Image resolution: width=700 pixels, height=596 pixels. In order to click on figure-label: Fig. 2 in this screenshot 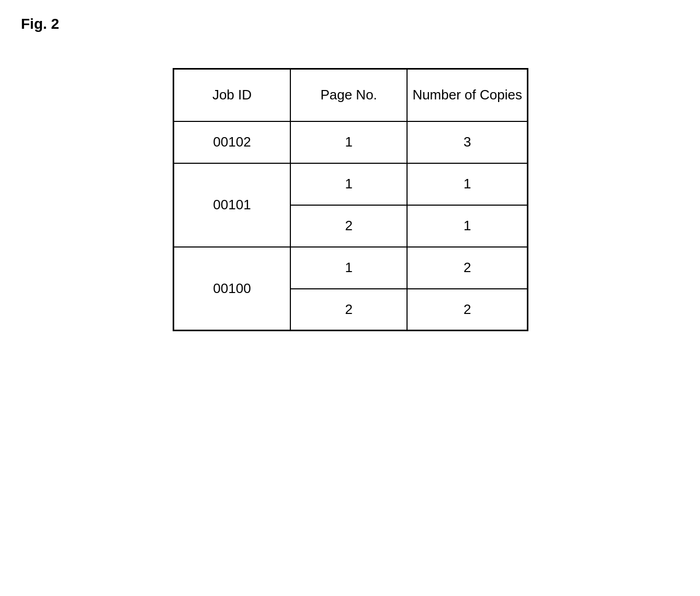, I will do `click(40, 24)`.